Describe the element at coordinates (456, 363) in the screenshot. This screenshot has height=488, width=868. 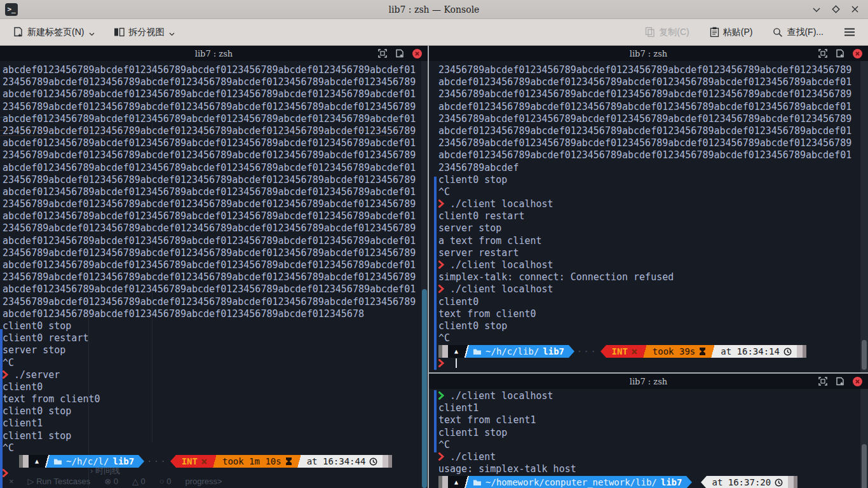
I see `text-cursor` at that location.